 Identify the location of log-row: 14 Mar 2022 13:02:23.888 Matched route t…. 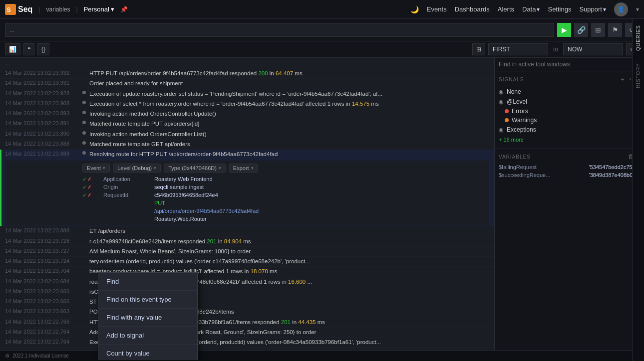
(247, 145).